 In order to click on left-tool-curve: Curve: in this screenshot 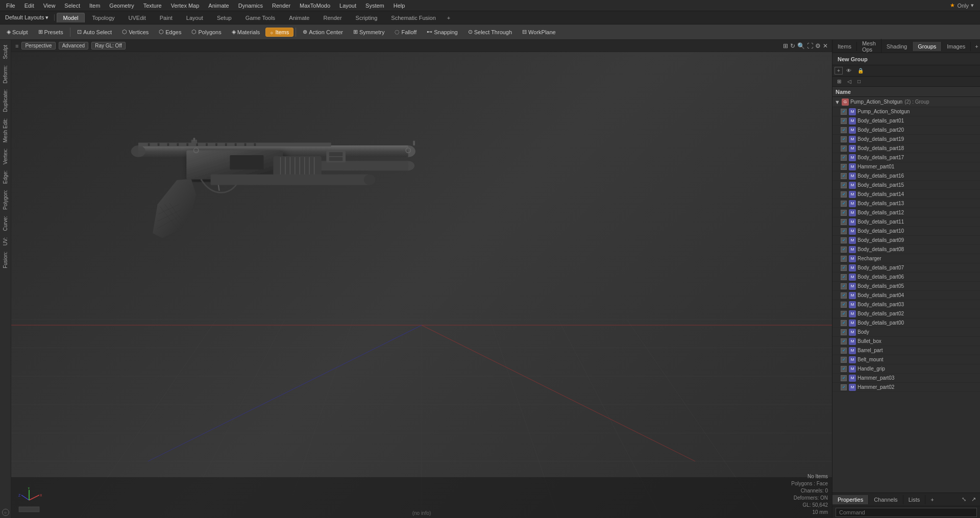, I will do `click(5, 224)`.